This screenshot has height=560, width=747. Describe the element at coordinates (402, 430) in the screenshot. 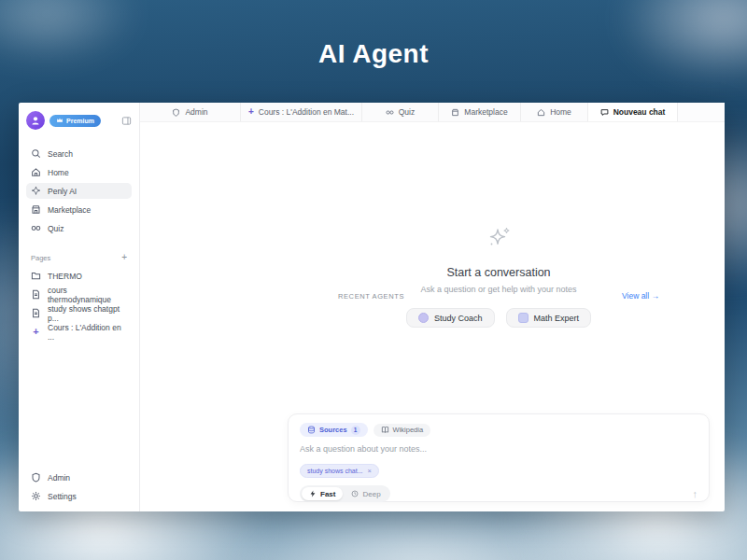

I see `wikipedia-button: Wikipedia` at that location.